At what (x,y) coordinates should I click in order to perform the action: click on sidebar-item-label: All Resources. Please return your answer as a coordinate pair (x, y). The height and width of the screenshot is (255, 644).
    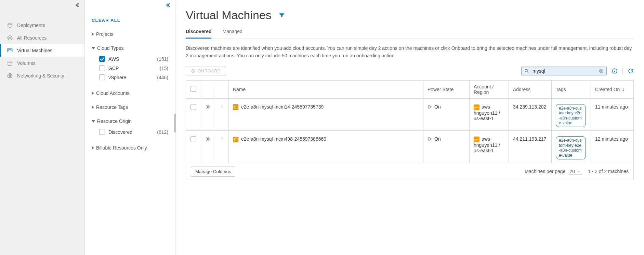
    Looking at the image, I should click on (32, 38).